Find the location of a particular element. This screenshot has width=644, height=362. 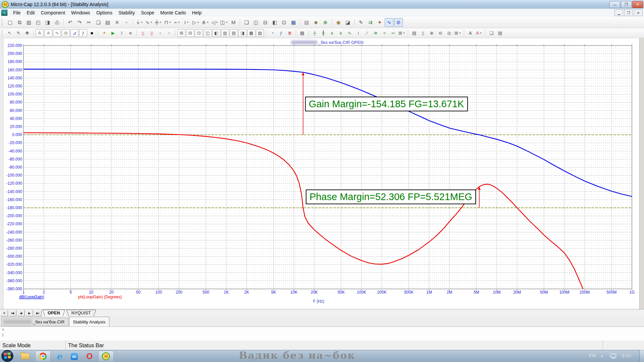

ruler-button: ▤ is located at coordinates (234, 33).